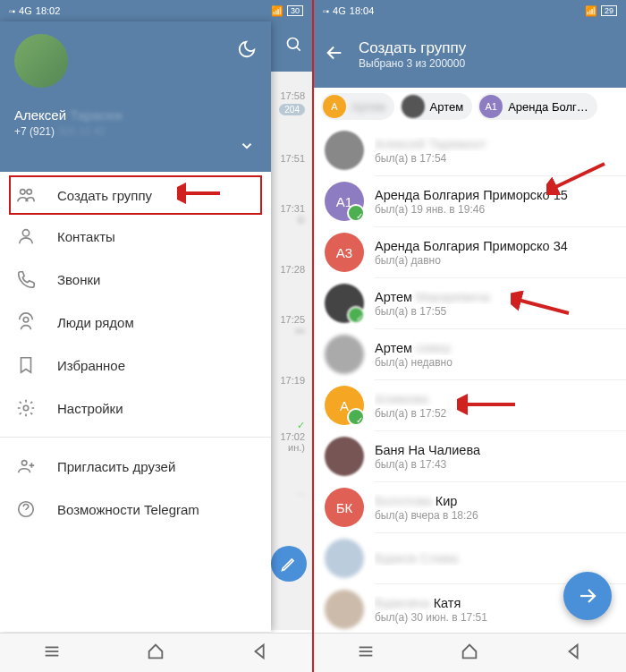  Describe the element at coordinates (26, 466) in the screenshot. I see `invite-icon` at that location.